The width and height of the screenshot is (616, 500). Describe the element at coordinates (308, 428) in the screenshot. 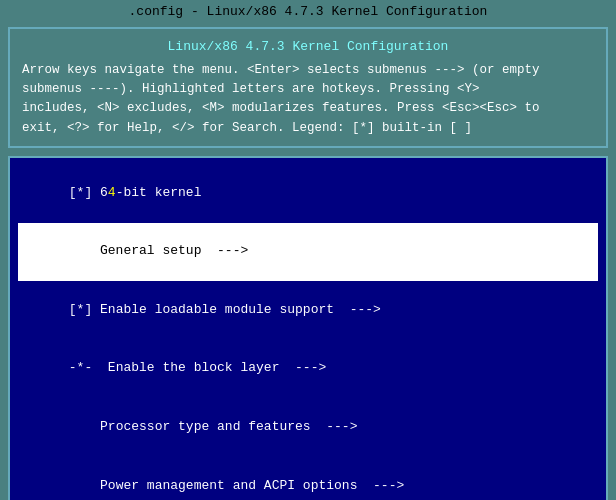

I see `menu-item-processor: Processor type and features --->` at that location.